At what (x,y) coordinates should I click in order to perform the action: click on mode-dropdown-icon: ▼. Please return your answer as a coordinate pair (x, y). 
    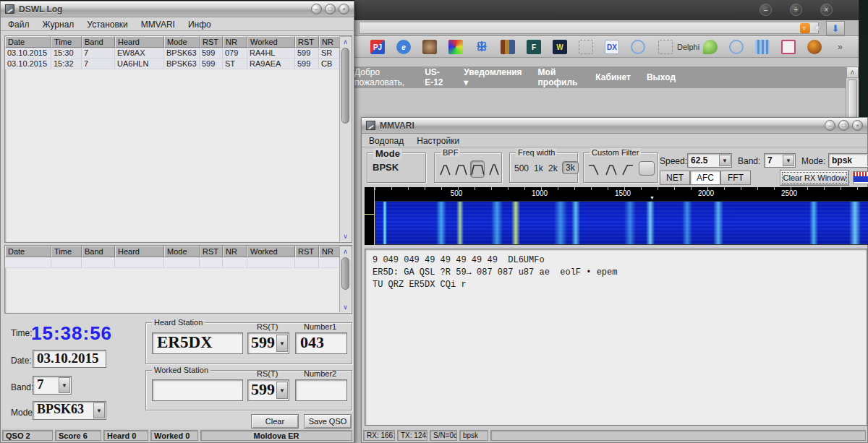
    Looking at the image, I should click on (99, 410).